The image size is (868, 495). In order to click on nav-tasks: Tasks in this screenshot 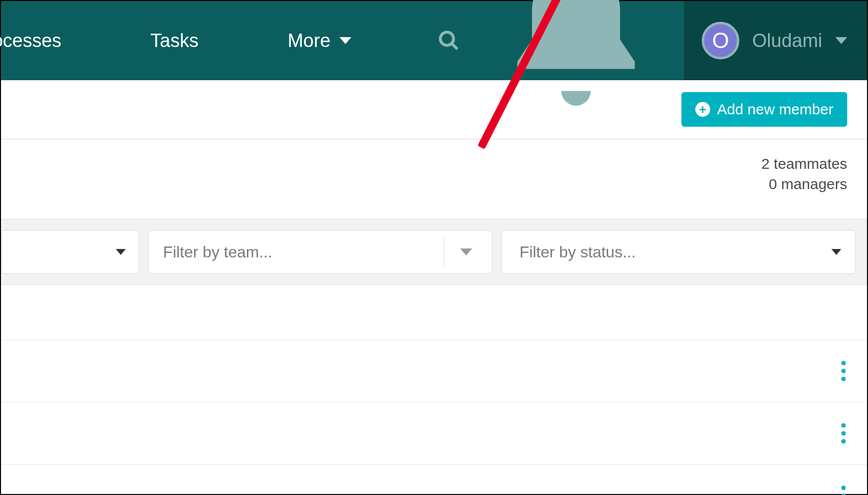, I will do `click(174, 41)`.